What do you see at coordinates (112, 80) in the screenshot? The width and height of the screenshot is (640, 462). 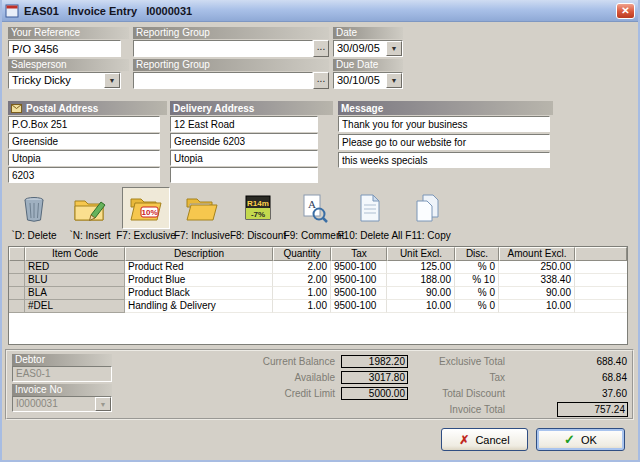 I see `salesperson-chevron-down-icon: ▼` at bounding box center [112, 80].